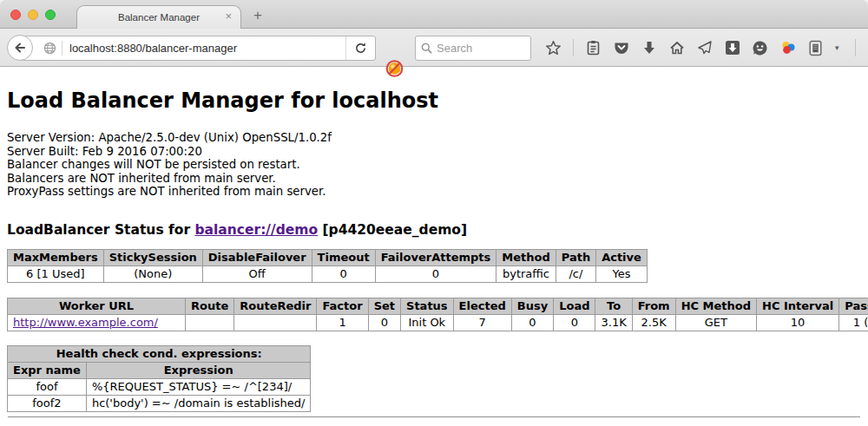  Describe the element at coordinates (434, 230) in the screenshot. I see `loadbalancer-status-heading: LoadBalancer Status for balancer://demo …` at that location.